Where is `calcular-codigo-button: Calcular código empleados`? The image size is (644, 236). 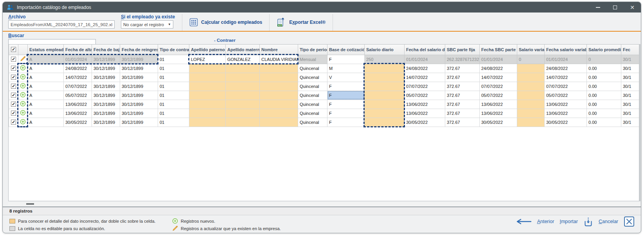 calcular-codigo-button: Calcular código empleados is located at coordinates (226, 22).